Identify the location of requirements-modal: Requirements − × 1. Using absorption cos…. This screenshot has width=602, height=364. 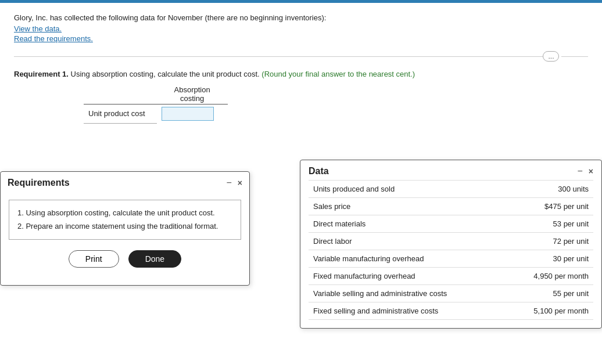
(125, 229).